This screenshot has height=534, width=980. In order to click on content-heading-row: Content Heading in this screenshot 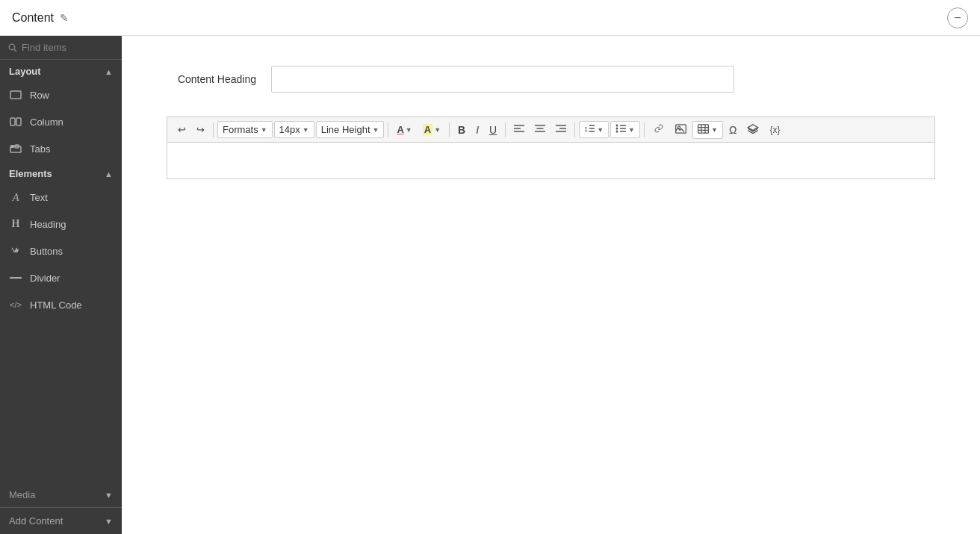, I will do `click(551, 79)`.